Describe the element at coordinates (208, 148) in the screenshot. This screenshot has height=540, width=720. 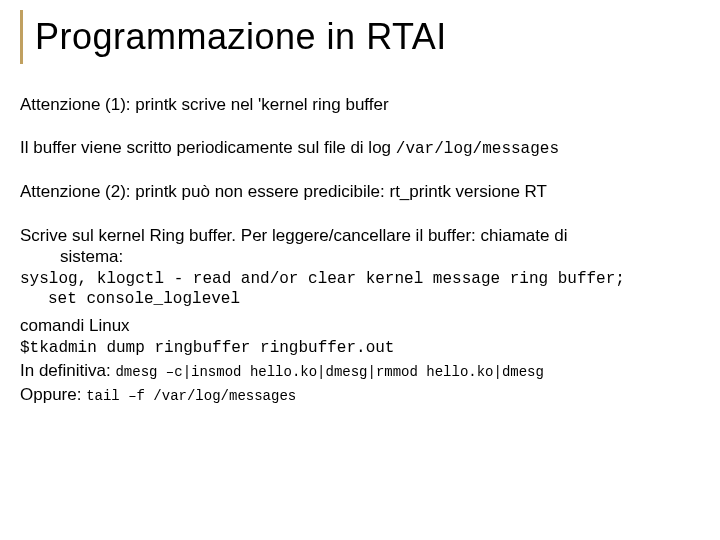
I see `buffer-log-text: Il buffer viene scritto periodicamente s…` at that location.